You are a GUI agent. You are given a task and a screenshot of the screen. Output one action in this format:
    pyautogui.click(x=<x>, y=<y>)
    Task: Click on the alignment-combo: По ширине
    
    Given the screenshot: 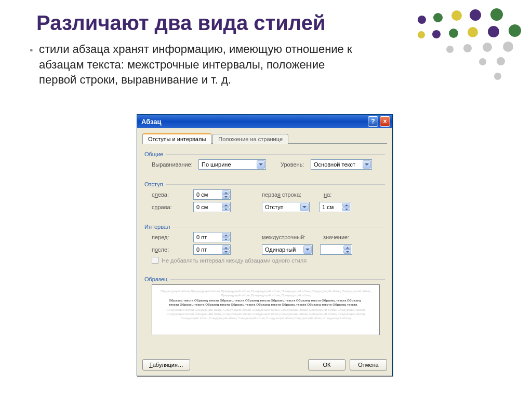 What is the action you would take?
    pyautogui.click(x=232, y=164)
    